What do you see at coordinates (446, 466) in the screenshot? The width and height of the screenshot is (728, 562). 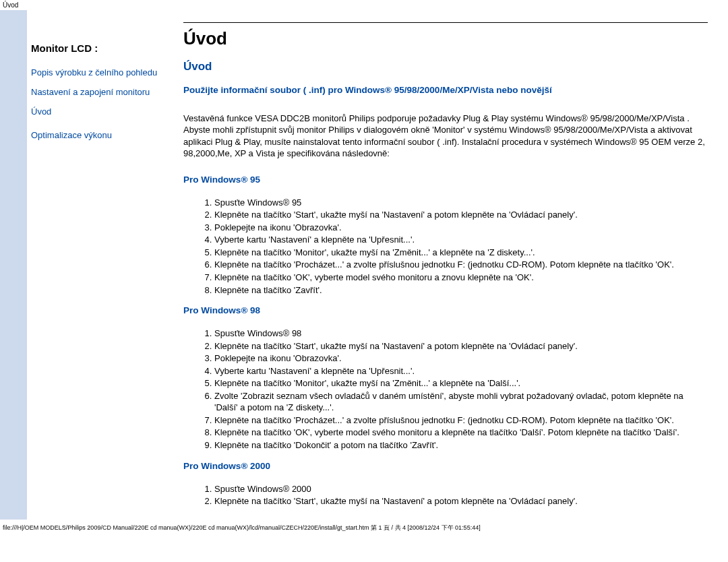 I see `heading-win2000: Pro Windows® 2000` at bounding box center [446, 466].